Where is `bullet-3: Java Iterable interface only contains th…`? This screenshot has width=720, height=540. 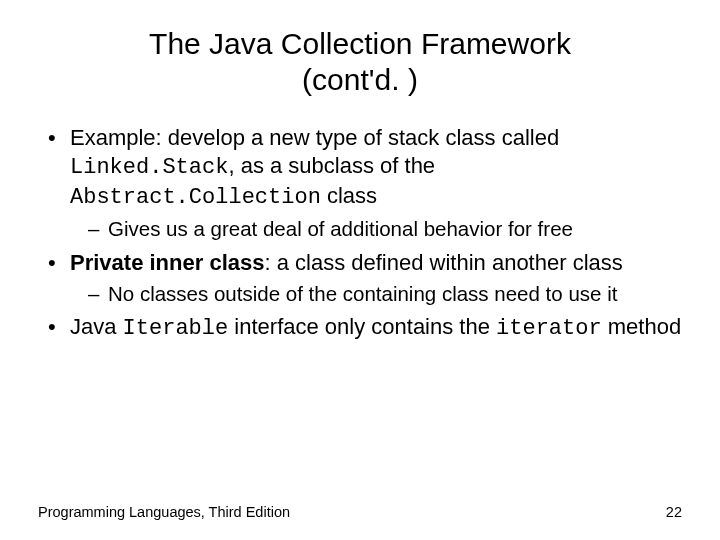
bullet-3: Java Iterable interface only contains th… is located at coordinates (364, 328).